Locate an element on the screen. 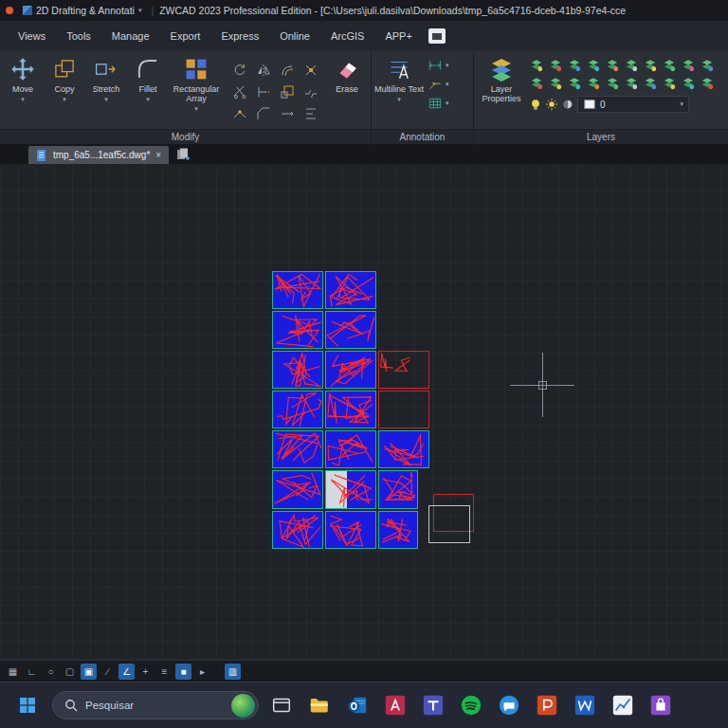 This screenshot has width=728, height=728. layer-walk-button is located at coordinates (537, 83).